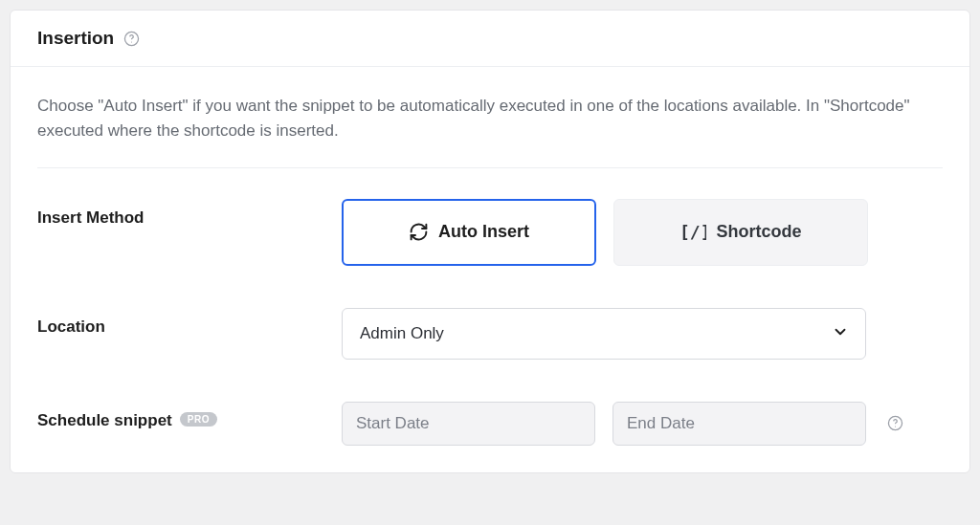  What do you see at coordinates (741, 232) in the screenshot?
I see `shortcode-button: [/] Shortcode` at bounding box center [741, 232].